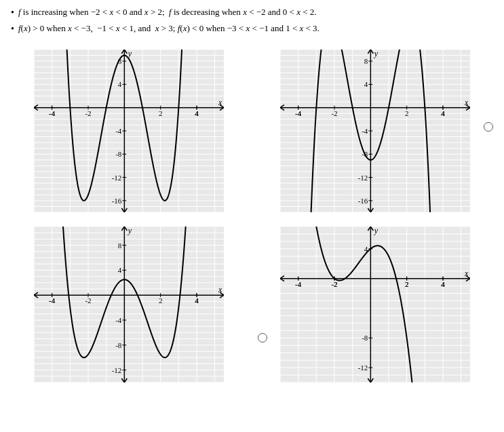 This screenshot has width=504, height=432. Describe the element at coordinates (129, 305) in the screenshot. I see `graph-canvas-bottom-left` at that location.